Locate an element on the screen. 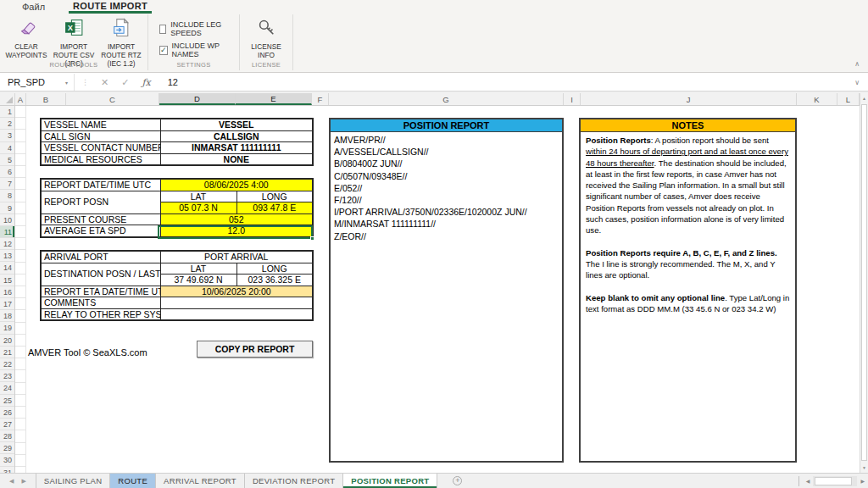 This screenshot has width=868, height=488. dest-long-header: LONG is located at coordinates (275, 269).